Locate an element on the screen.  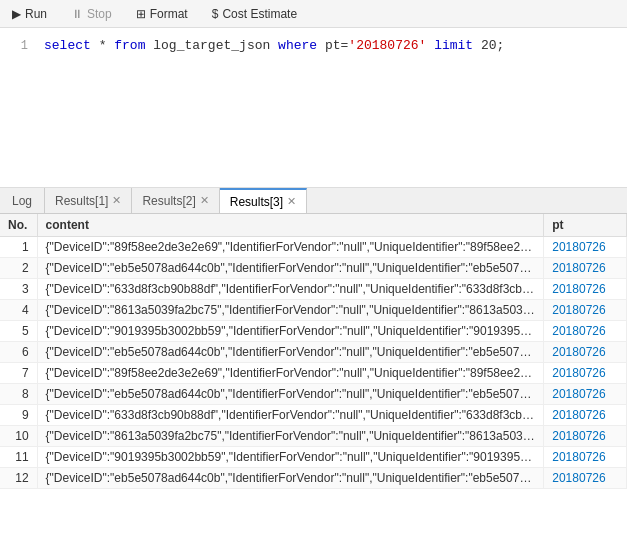
tab-results1: Results[1] ✕ is located at coordinates (88, 200).